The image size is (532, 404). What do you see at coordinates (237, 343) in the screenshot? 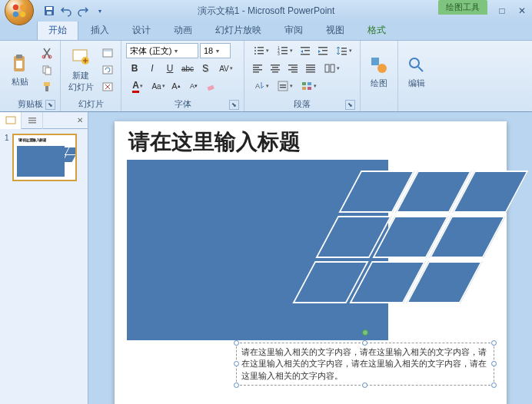
I see `resize-handle-nw` at bounding box center [237, 343].